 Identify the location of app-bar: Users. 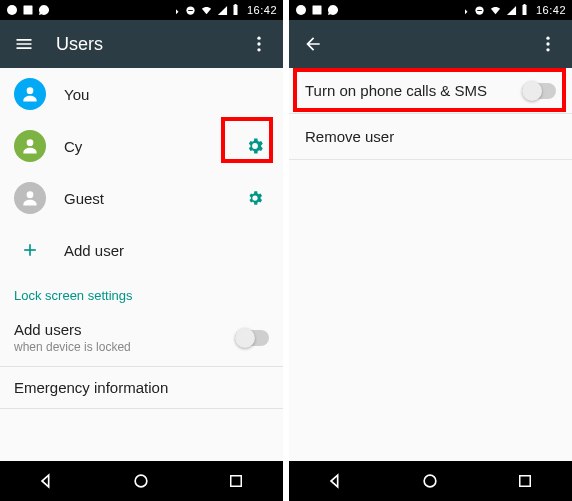
(142, 44).